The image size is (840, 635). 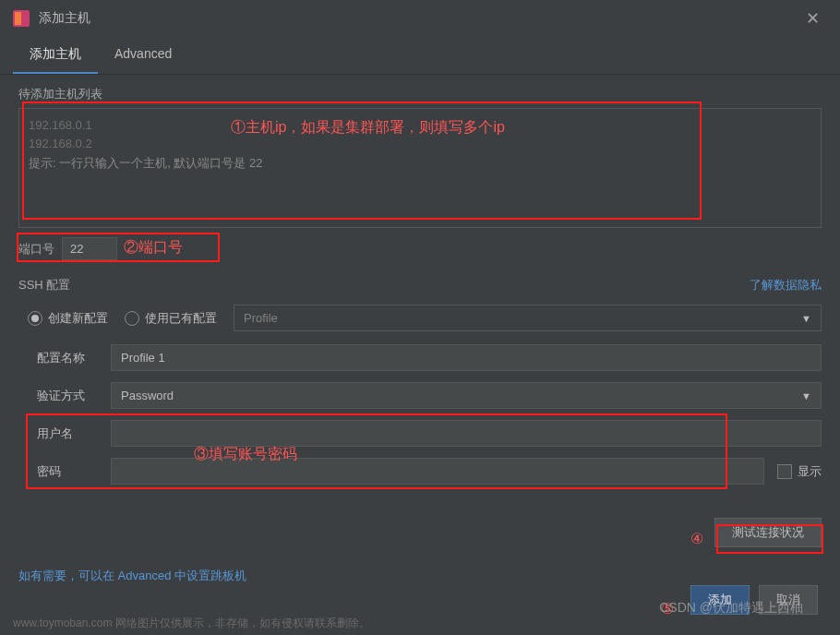 What do you see at coordinates (420, 163) in the screenshot?
I see `hostlist-hint: 提示: 一行只输入一个主机, 默认端口号是 22` at bounding box center [420, 163].